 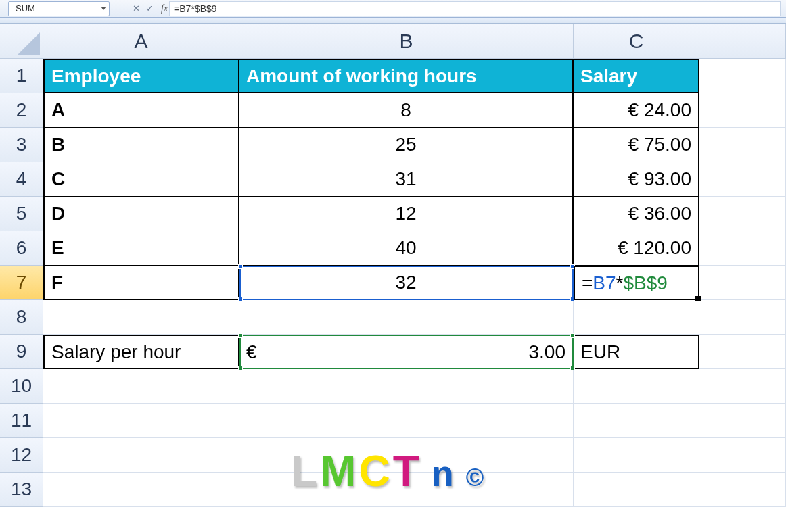 What do you see at coordinates (637, 489) in the screenshot?
I see `cell-C13` at bounding box center [637, 489].